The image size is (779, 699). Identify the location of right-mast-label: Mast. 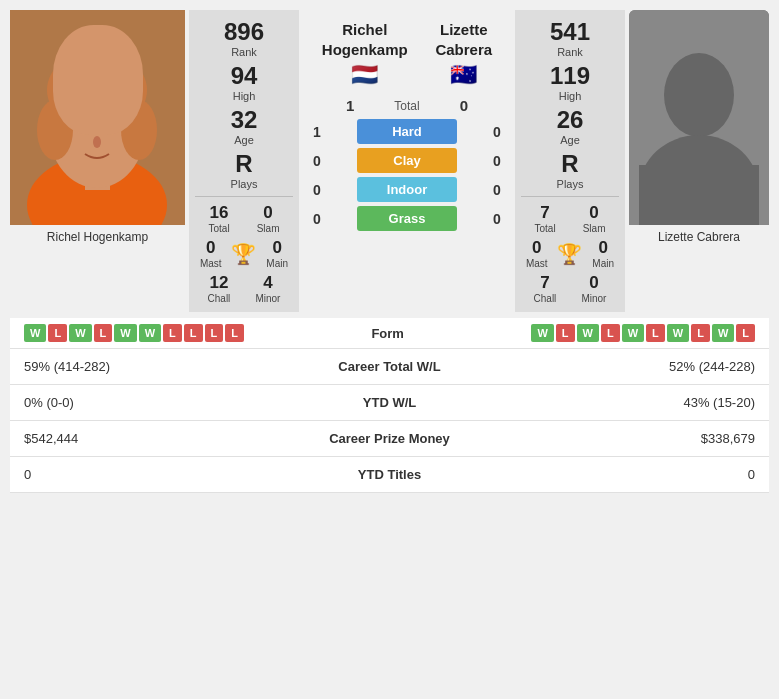
(537, 264).